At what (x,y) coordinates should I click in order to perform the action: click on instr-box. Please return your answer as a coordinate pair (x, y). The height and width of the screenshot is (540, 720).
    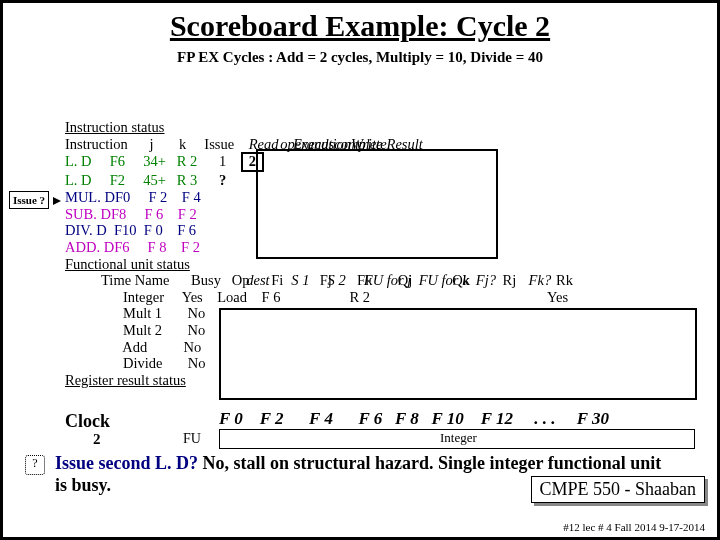
    Looking at the image, I should click on (377, 204).